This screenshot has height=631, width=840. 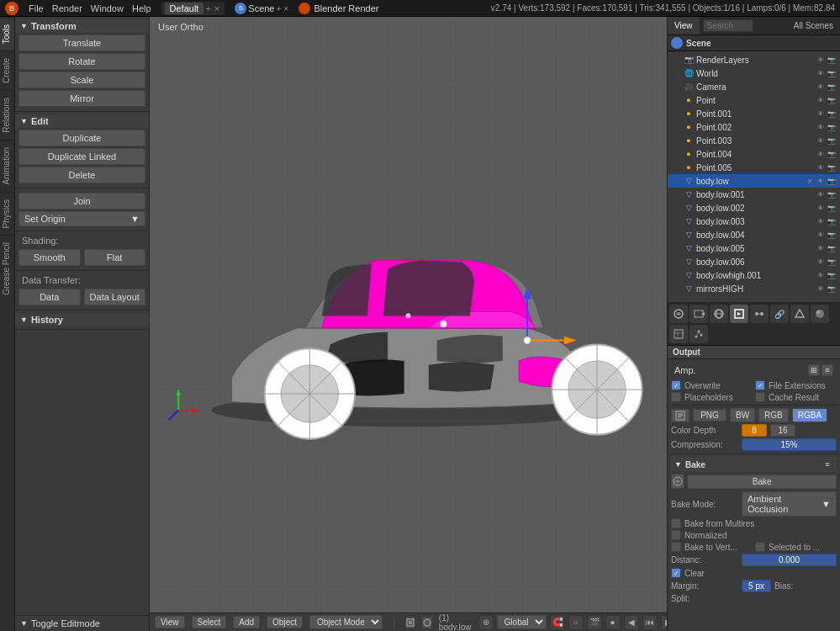 I want to click on side-tab-create: Create, so click(x=7, y=71).